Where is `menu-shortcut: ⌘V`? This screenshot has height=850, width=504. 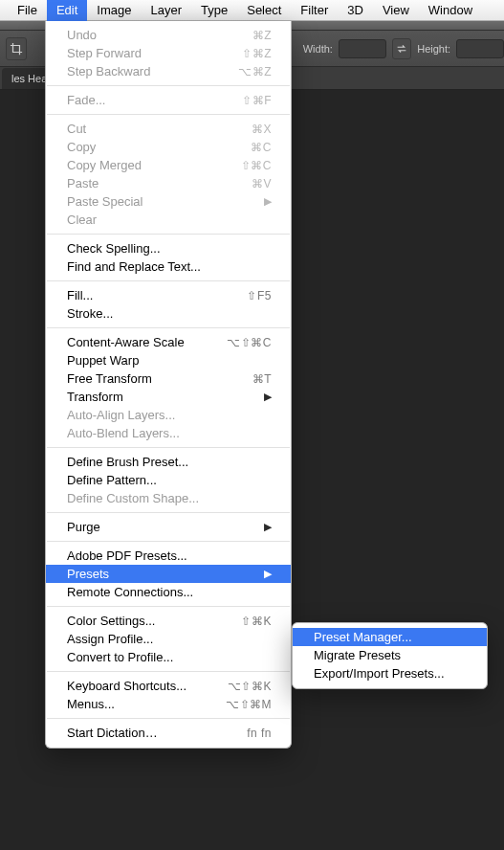
menu-shortcut: ⌘V is located at coordinates (262, 184).